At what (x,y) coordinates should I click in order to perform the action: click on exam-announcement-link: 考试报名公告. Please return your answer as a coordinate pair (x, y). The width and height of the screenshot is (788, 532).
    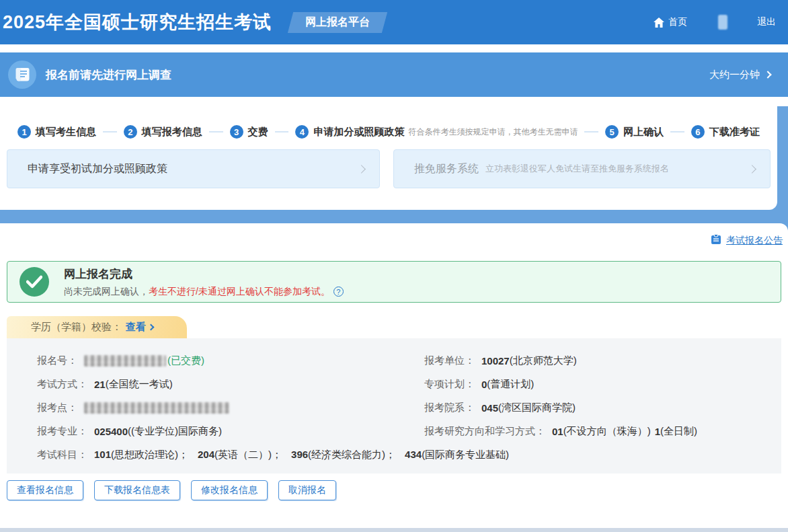
    Looking at the image, I should click on (754, 241).